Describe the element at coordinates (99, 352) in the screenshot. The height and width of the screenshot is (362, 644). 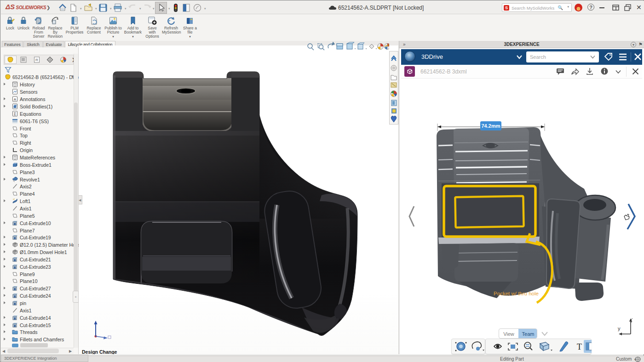
I see `svg-text: Design Change` at that location.